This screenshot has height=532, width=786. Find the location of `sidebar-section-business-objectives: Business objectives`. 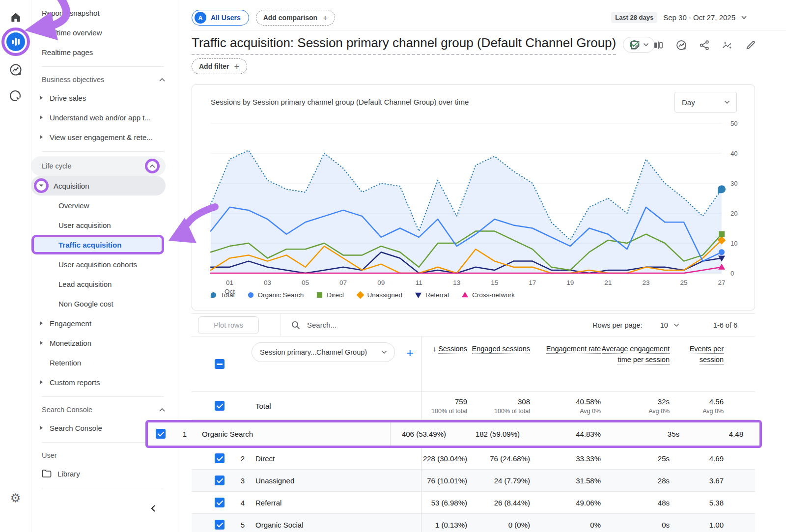

sidebar-section-business-objectives: Business objectives is located at coordinates (104, 80).